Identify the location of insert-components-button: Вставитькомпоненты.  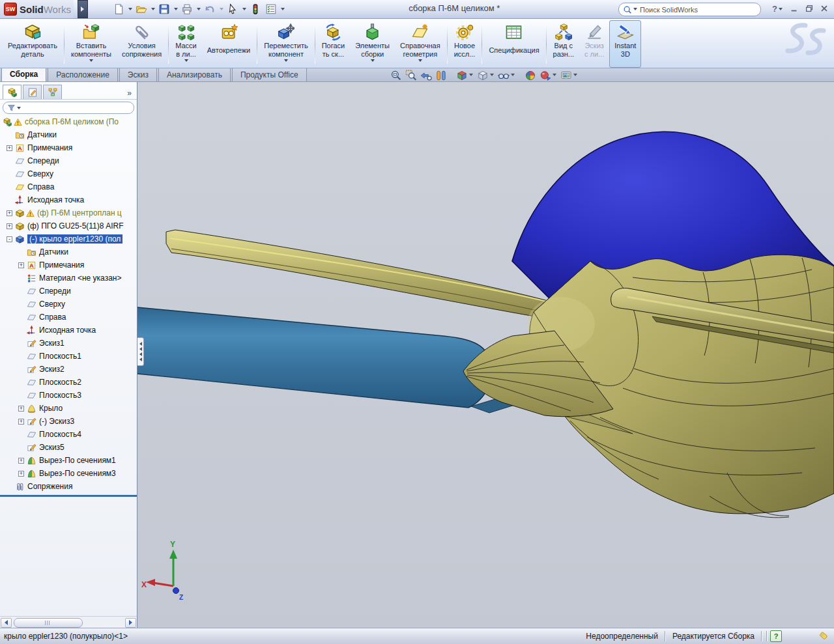
(91, 44).